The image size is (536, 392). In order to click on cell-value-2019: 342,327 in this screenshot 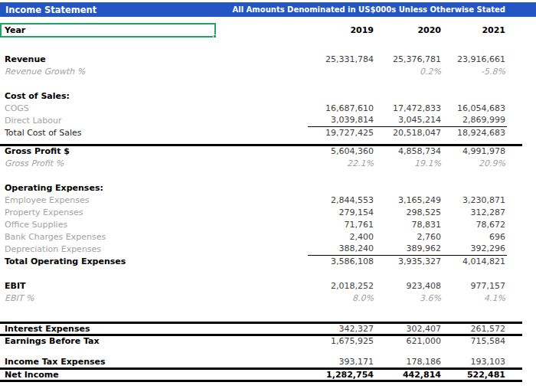, I will do `click(342, 328)`.